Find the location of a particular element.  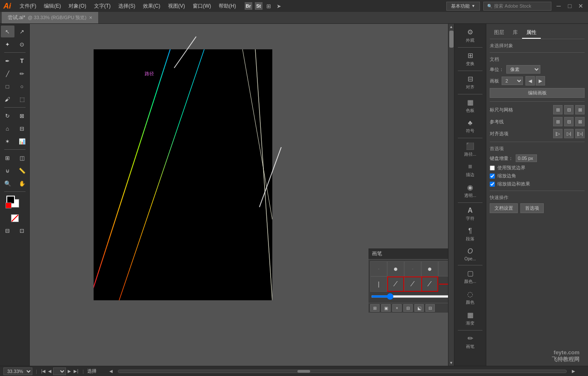

tool-symbol-sprayer: ✶ is located at coordinates (8, 141).